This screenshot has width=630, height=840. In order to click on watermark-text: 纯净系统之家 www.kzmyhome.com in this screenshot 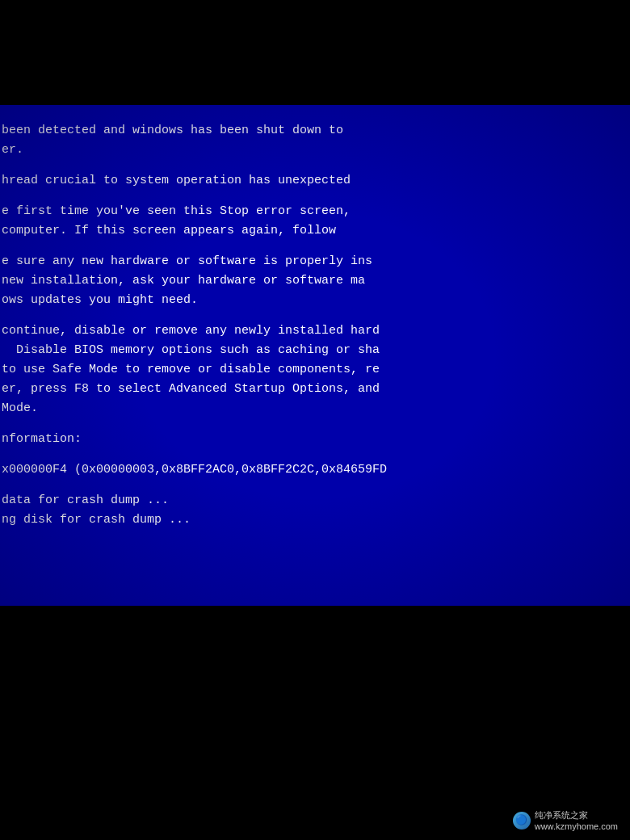, I will do `click(577, 821)`.